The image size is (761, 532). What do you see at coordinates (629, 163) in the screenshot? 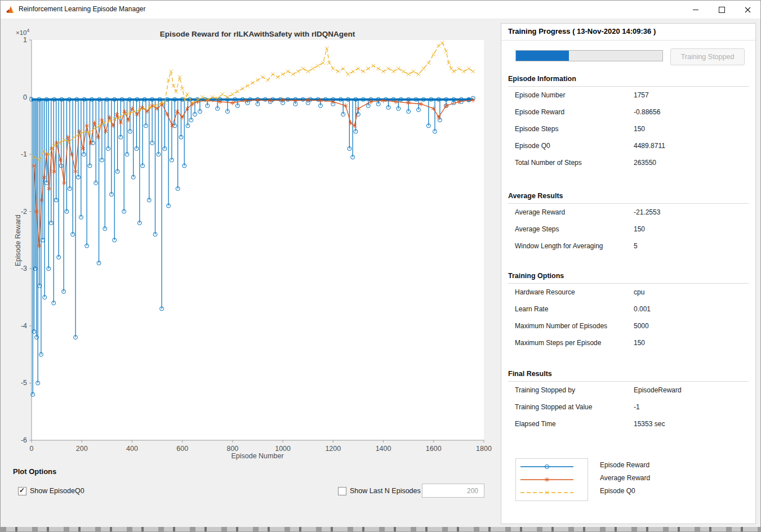
I see `info-row: Total Number of Steps263550` at bounding box center [629, 163].